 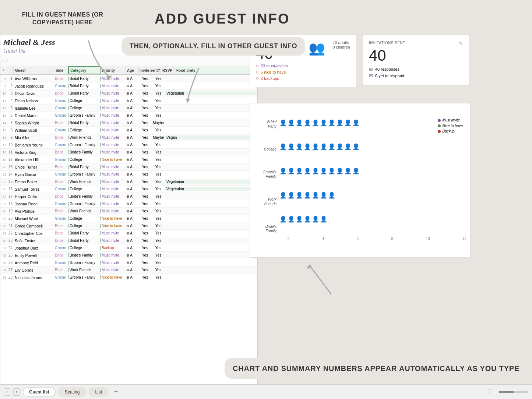 What do you see at coordinates (63, 19) in the screenshot?
I see `callout-fill-names: FILL IN GUEST NAMES (OR COPY/PASTE) HERE` at bounding box center [63, 19].